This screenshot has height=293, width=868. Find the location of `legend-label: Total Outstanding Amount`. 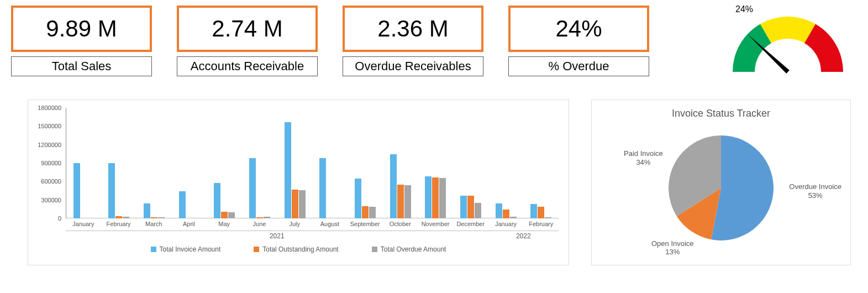

legend-label: Total Outstanding Amount is located at coordinates (301, 249).